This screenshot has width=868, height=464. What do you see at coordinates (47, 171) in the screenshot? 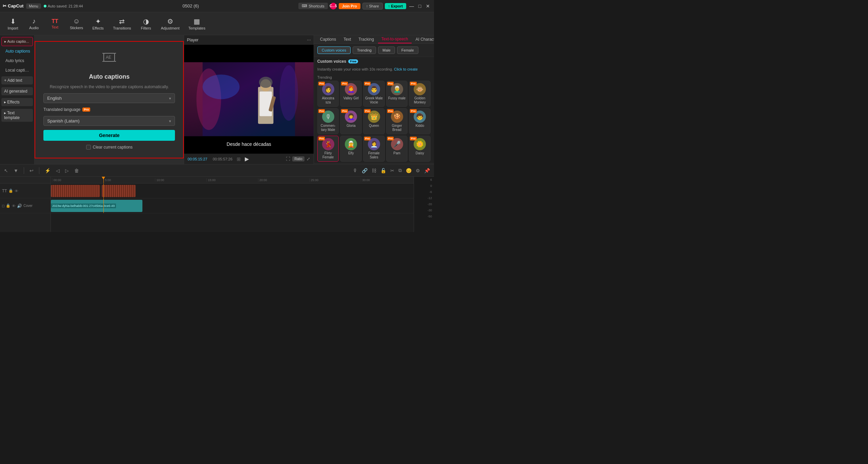
I see `split-button: ⚡` at bounding box center [47, 171].